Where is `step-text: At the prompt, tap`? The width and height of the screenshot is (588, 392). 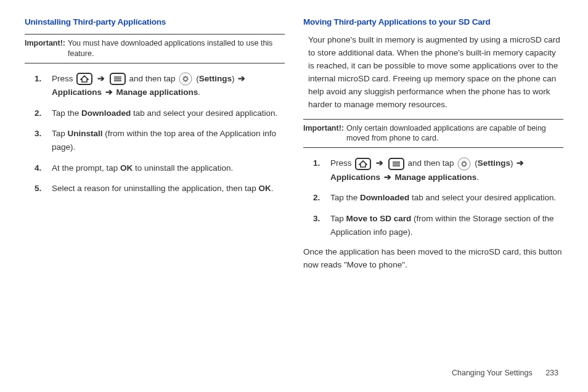 step-text: At the prompt, tap is located at coordinates (86, 168).